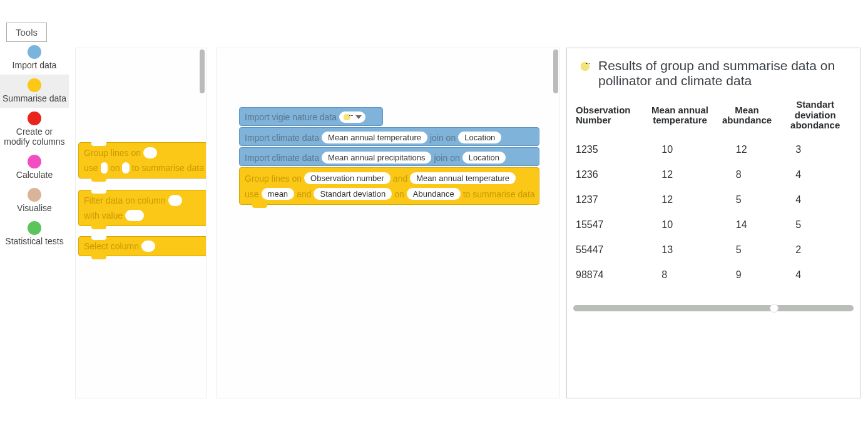  I want to click on palette-block-group: Group lines on use on to summarise data, so click(143, 160).